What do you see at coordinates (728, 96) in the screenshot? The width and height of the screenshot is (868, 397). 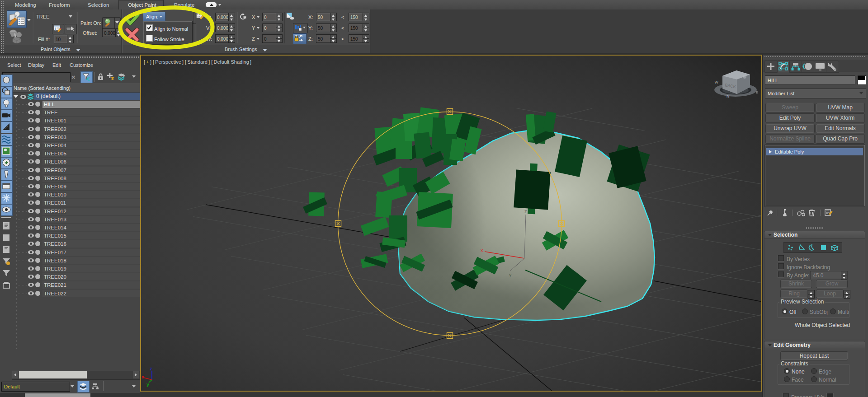 I see `svg-text: N` at bounding box center [728, 96].